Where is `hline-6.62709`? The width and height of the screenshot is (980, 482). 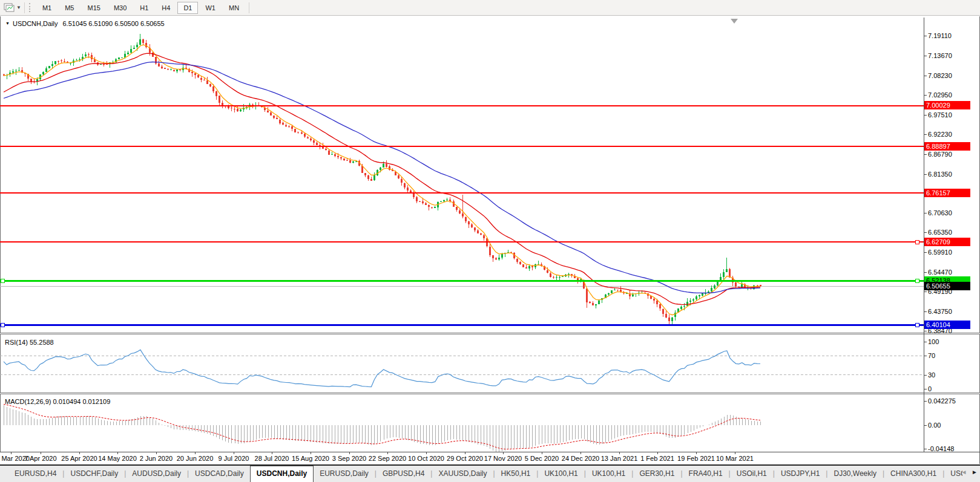
hline-6.62709 is located at coordinates (462, 242).